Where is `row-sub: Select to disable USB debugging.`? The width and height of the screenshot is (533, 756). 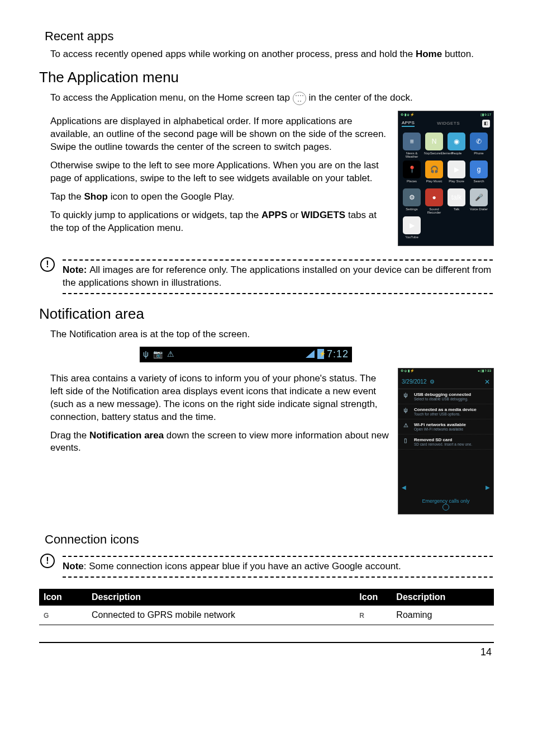
row-sub: Select to disable USB debugging. is located at coordinates (452, 399).